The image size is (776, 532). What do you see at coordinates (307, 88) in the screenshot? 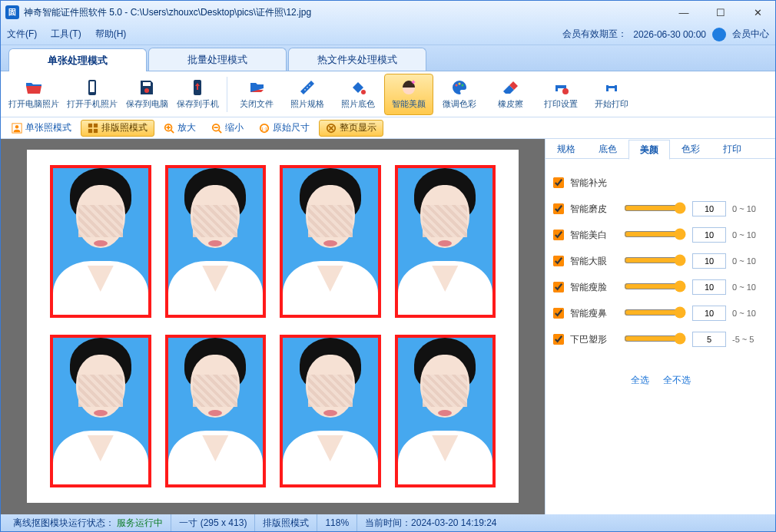
I see `ruler-icon` at bounding box center [307, 88].